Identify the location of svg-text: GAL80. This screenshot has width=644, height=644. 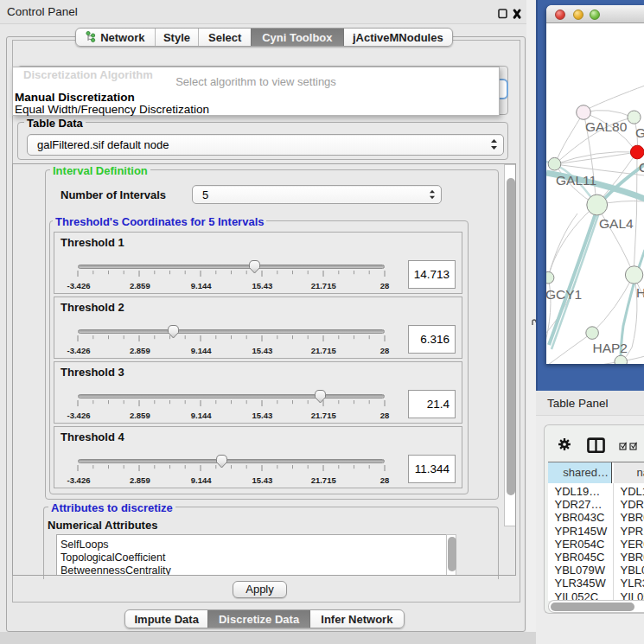
(607, 126).